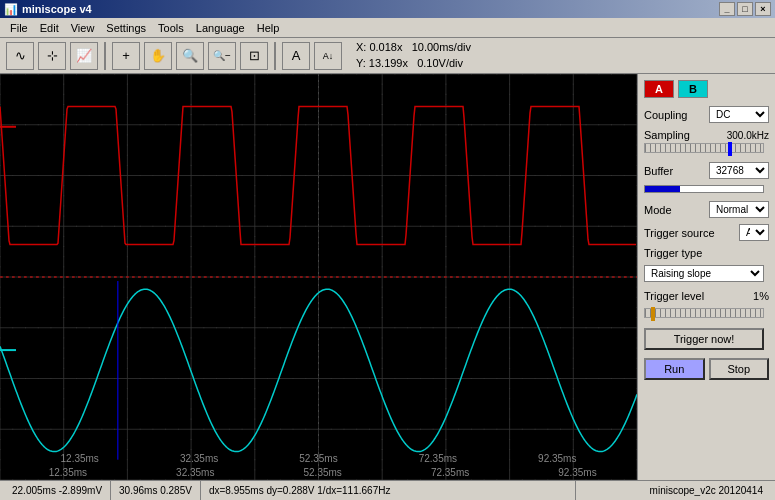 The width and height of the screenshot is (775, 500). Describe the element at coordinates (674, 296) in the screenshot. I see `trigger-level-label: Trigger level` at that location.